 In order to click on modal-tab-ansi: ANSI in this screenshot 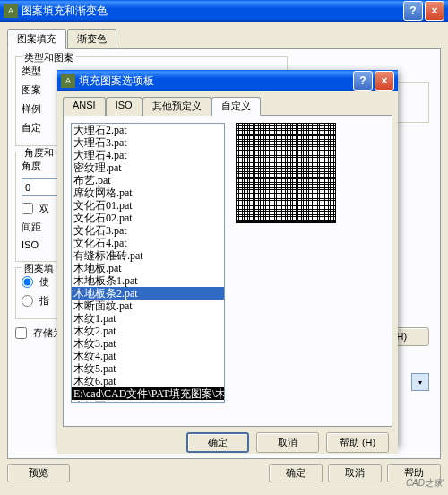, I will do `click(84, 106)`.